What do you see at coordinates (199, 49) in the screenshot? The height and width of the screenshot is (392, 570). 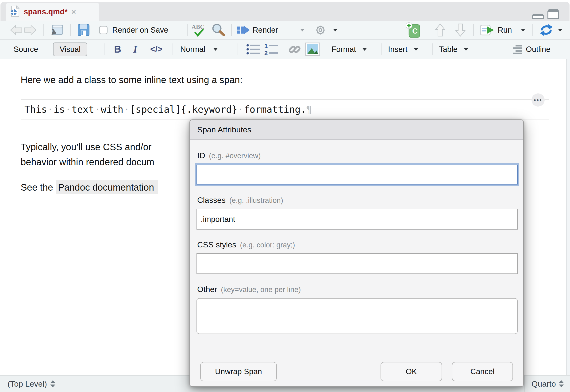 I see `paragraph-style-dropdown: Normal` at bounding box center [199, 49].